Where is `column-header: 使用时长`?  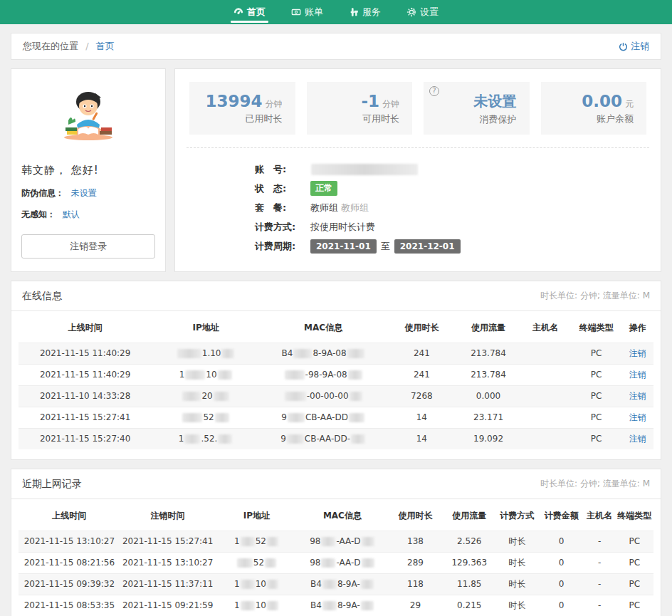
column-header: 使用时长 is located at coordinates (421, 328).